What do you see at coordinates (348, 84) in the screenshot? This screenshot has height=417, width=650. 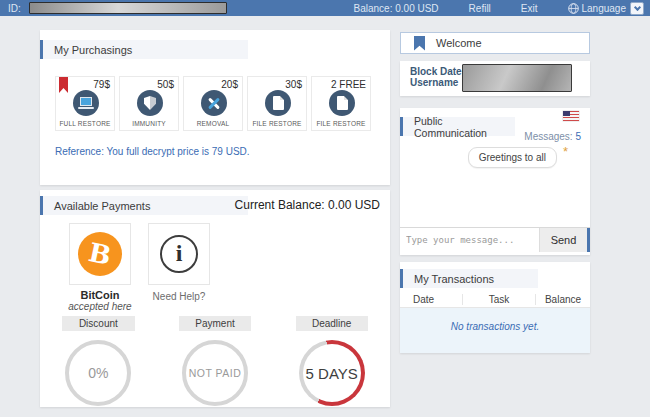 I see `product-price: 2 FREE` at bounding box center [348, 84].